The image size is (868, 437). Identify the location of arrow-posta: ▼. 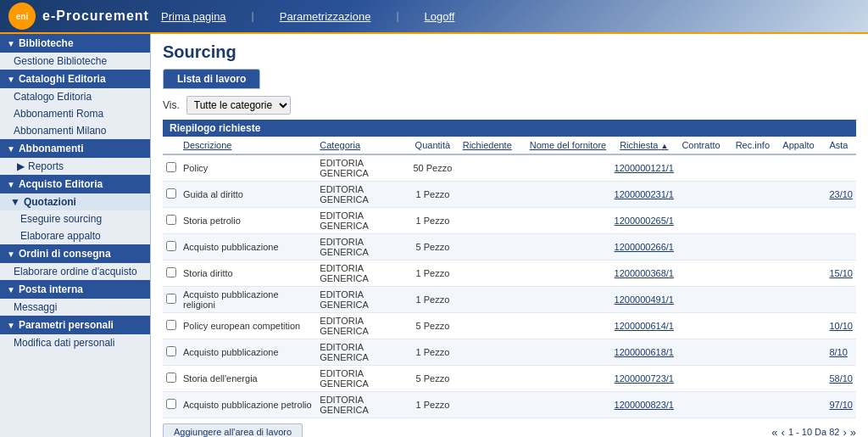
(11, 290).